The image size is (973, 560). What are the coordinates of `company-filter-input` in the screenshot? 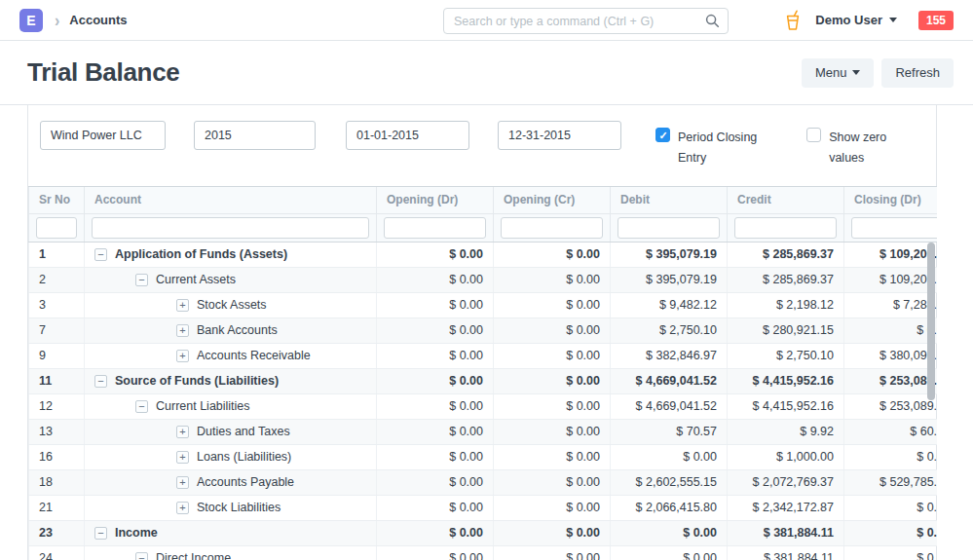 It's located at (103, 135).